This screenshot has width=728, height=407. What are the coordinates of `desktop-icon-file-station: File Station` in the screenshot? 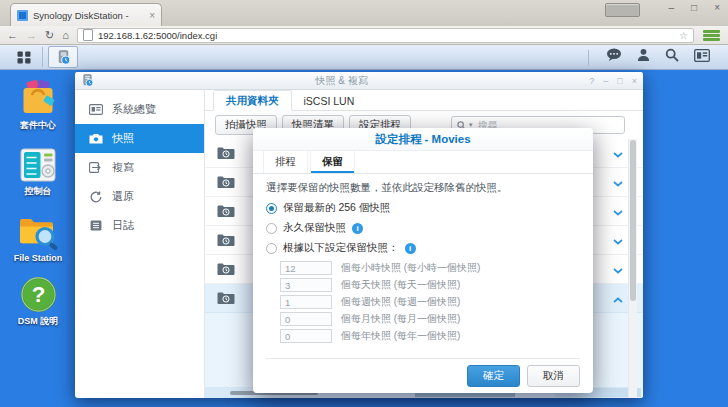 It's located at (38, 238).